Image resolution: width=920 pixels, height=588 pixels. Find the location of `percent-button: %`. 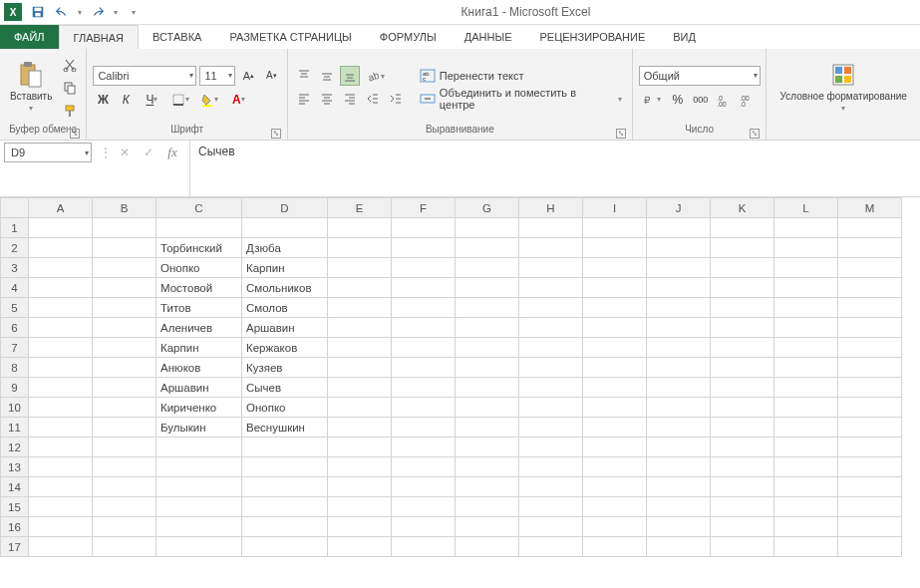

percent-button: % is located at coordinates (678, 100).